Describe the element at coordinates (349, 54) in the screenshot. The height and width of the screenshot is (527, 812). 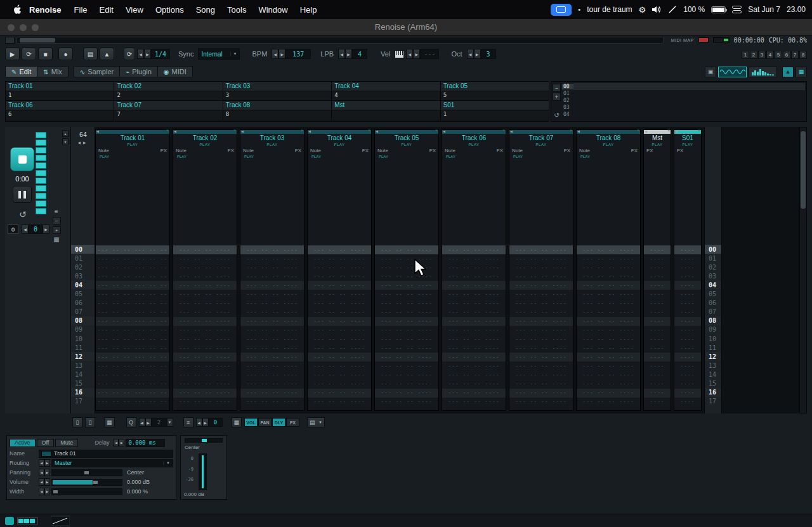
I see `lpb-increase-icon: ▶` at that location.